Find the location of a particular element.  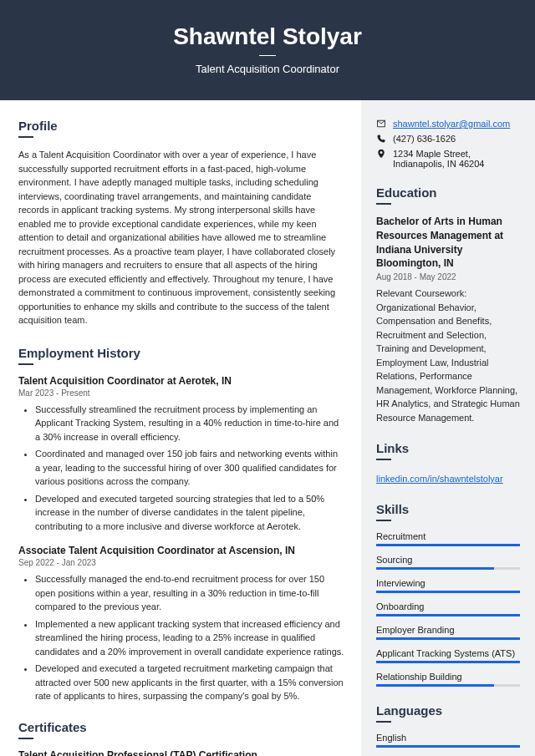

skill-label: Employer Branding is located at coordinates (448, 630).